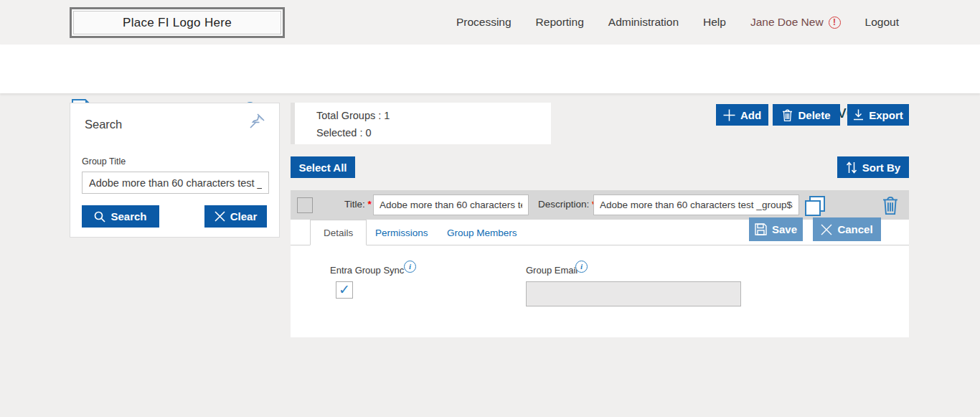 Image resolution: width=980 pixels, height=417 pixels. Describe the element at coordinates (235, 217) in the screenshot. I see `clear-button: Clear` at that location.